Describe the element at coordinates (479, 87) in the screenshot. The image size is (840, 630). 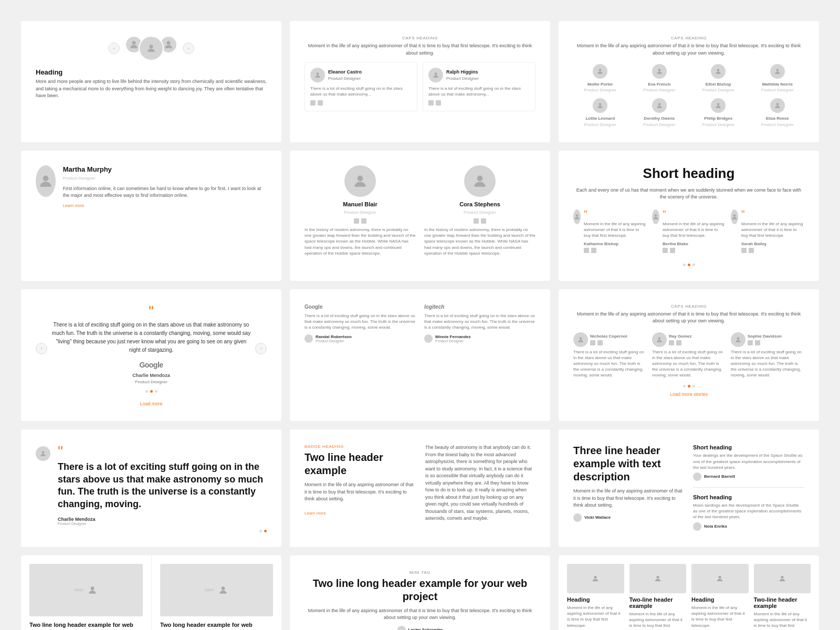
I see `person-card-2: Ralph Higgins Product Designer There is …` at that location.